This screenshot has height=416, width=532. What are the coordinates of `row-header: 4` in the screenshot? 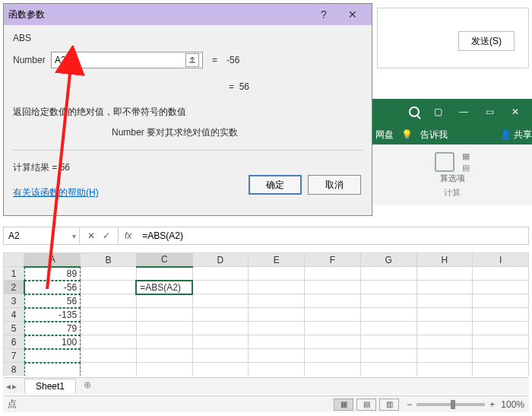 It's located at (14, 315).